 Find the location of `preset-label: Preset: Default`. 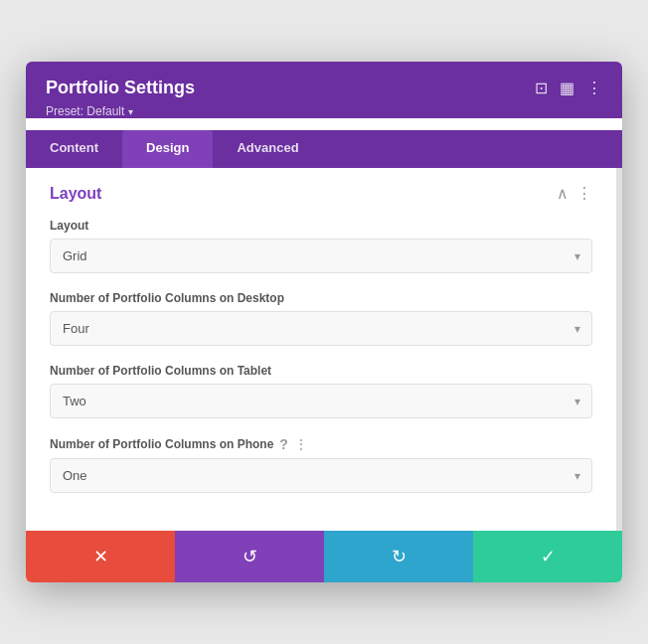

preset-label: Preset: Default is located at coordinates (85, 111).